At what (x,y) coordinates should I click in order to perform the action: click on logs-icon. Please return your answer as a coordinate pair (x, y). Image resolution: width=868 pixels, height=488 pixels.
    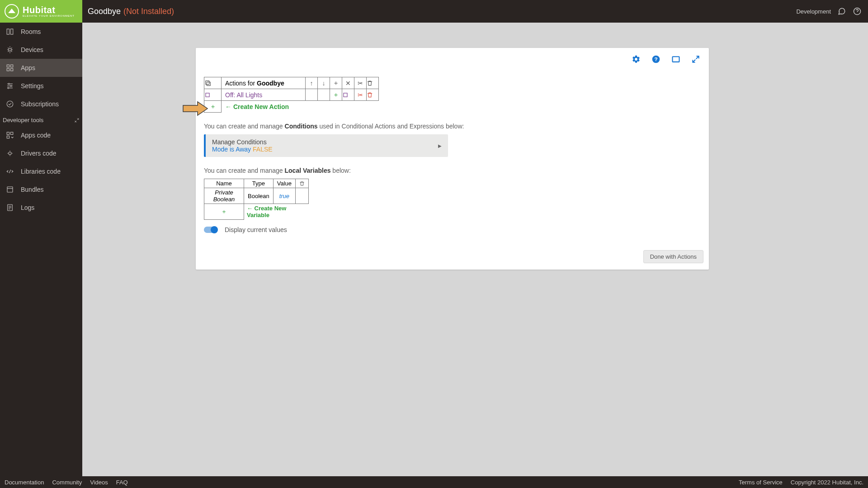
    Looking at the image, I should click on (10, 208).